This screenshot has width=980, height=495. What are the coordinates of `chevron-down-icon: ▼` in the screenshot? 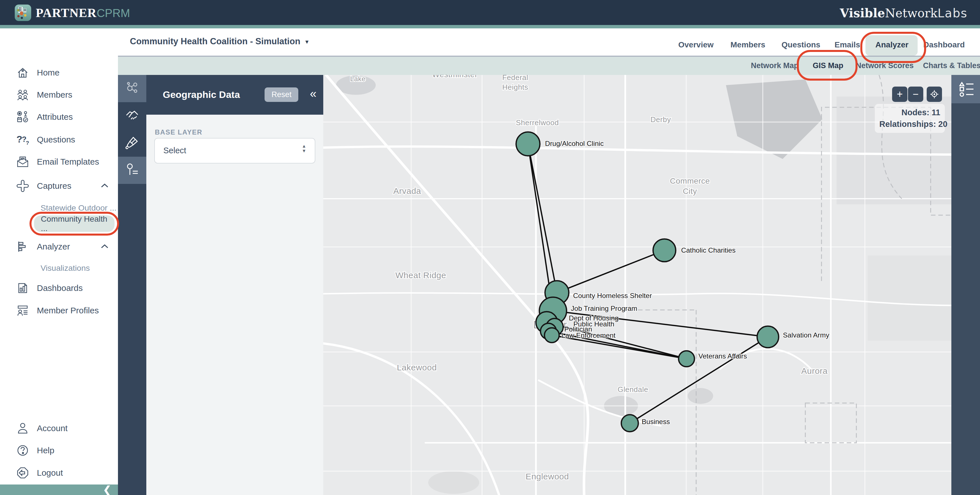 It's located at (307, 42).